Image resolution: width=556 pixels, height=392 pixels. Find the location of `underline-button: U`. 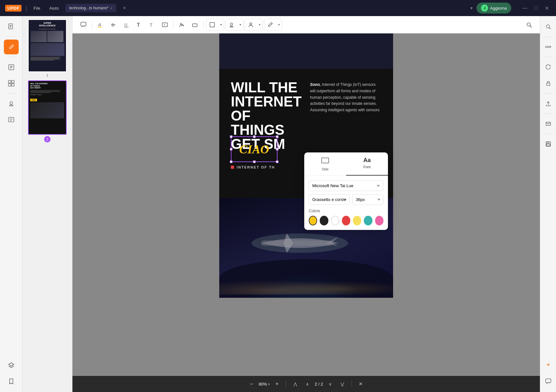

underline-button: U is located at coordinates (126, 25).